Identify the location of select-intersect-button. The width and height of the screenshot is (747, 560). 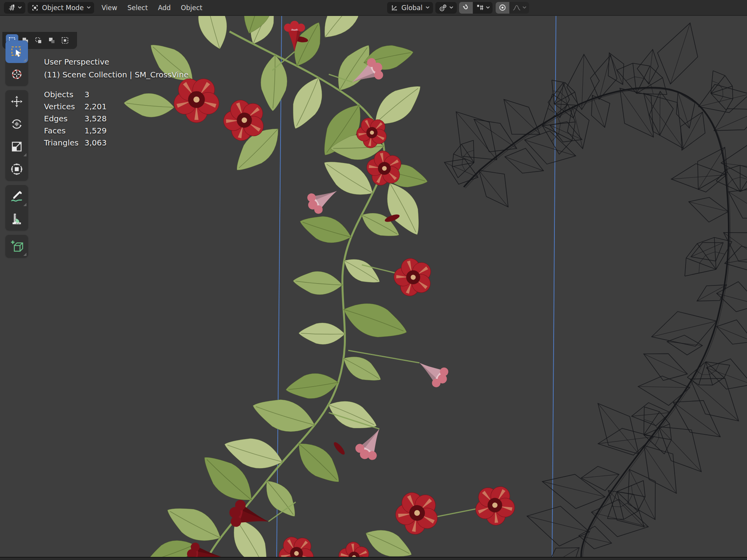
(65, 40).